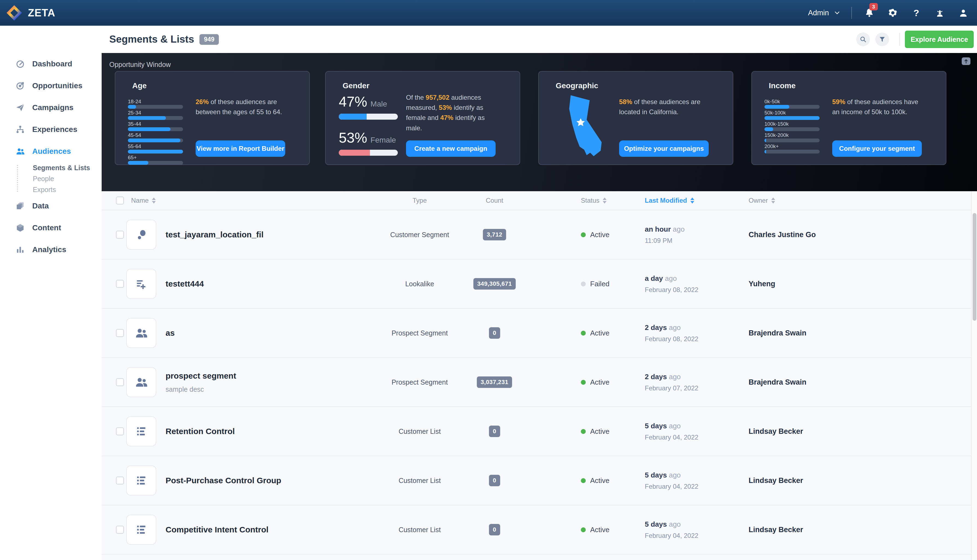 The image size is (977, 560). I want to click on filter-icon, so click(882, 39).